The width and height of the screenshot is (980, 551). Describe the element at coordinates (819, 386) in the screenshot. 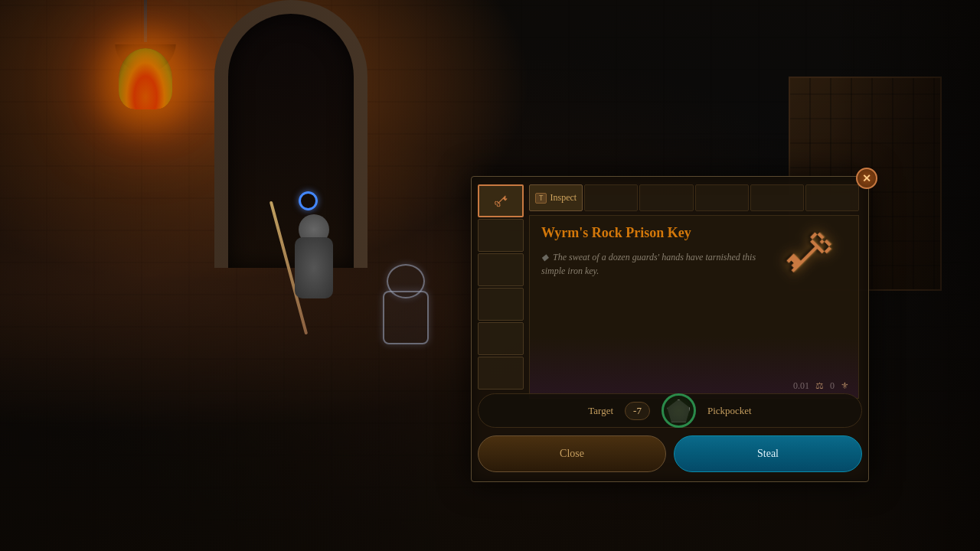

I see `weight-icon: ⚖` at that location.